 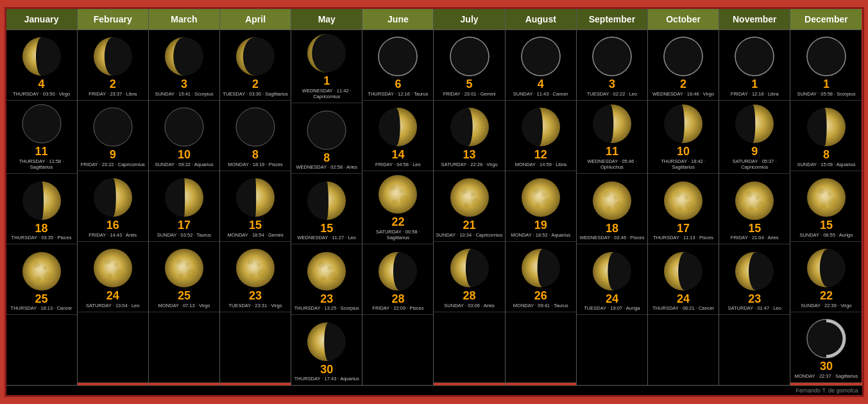 I want to click on moon-date-february-1: 9, so click(x=113, y=155).